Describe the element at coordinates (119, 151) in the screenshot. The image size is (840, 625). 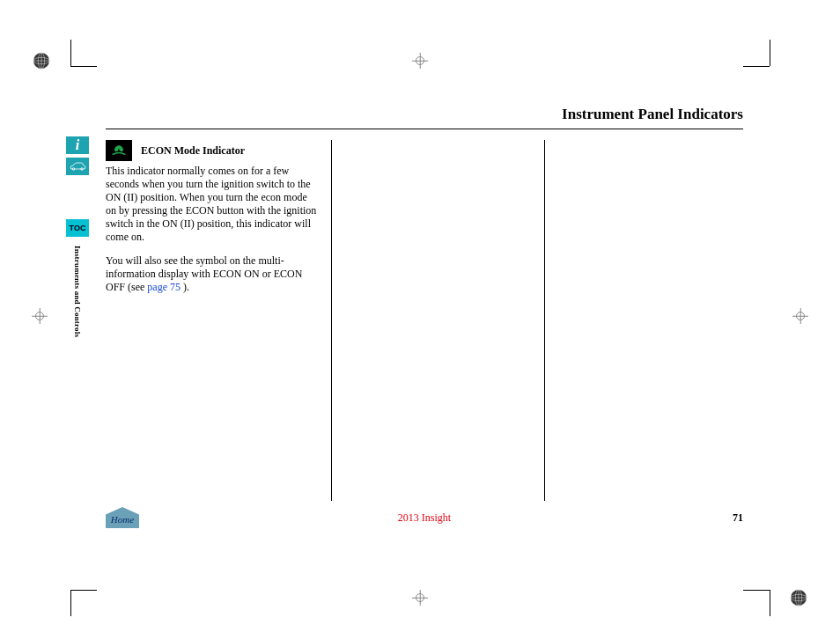
I see `econ-indicator-icon-box` at that location.